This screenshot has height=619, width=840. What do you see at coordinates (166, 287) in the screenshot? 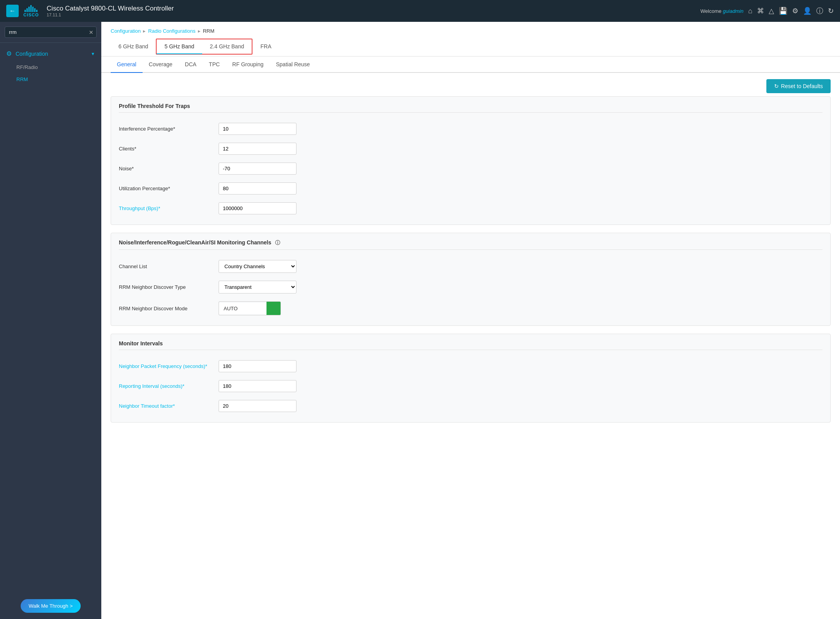
I see `rrm-discover-type-label: RRM Neighbor Discover Type` at bounding box center [166, 287].